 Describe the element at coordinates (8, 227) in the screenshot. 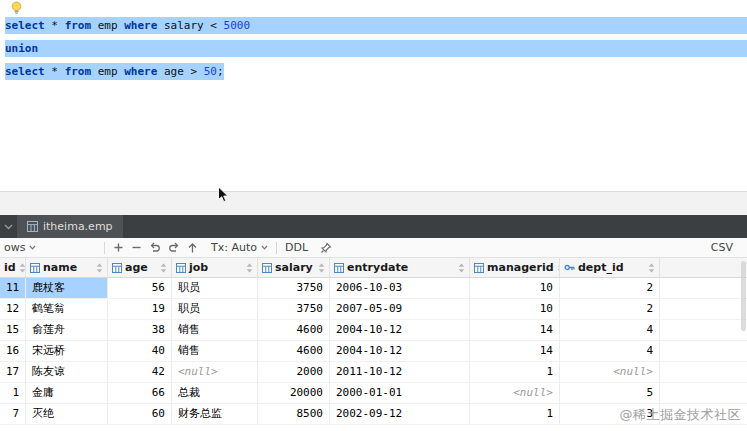

I see `chevron-down-icon` at that location.